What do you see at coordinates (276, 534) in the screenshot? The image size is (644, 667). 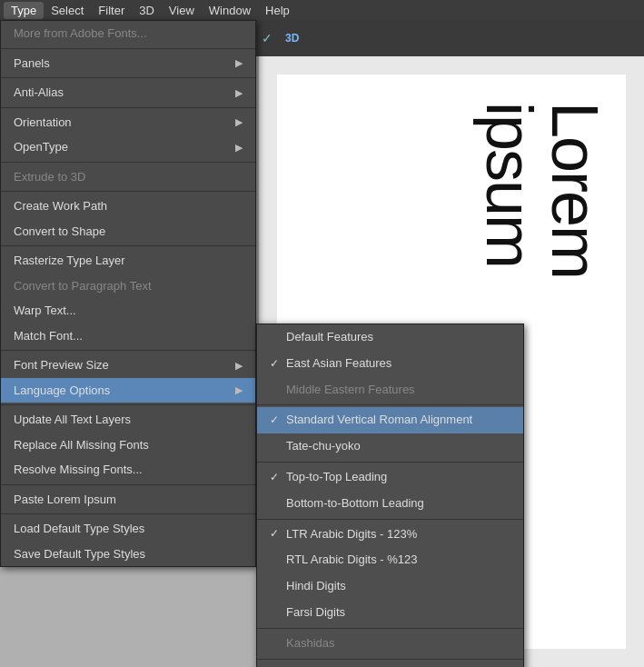 I see `check-ltr-arabic: ✓` at bounding box center [276, 534].